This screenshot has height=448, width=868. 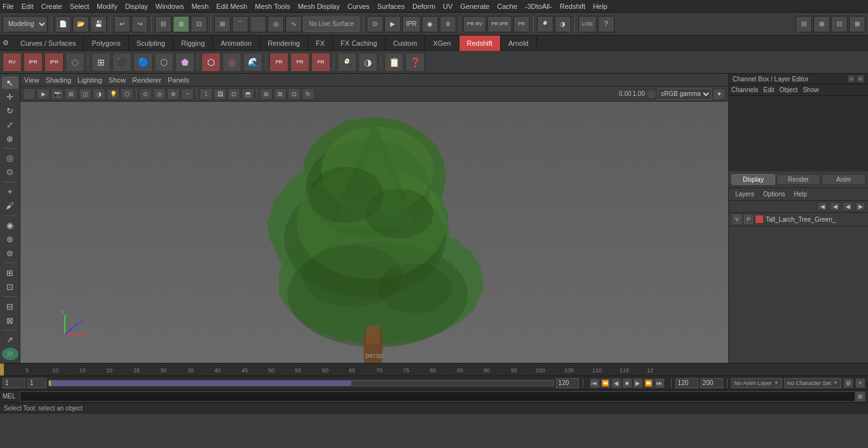 What do you see at coordinates (539, 6) in the screenshot?
I see `menu-3dto: -3DtoAll-` at bounding box center [539, 6].